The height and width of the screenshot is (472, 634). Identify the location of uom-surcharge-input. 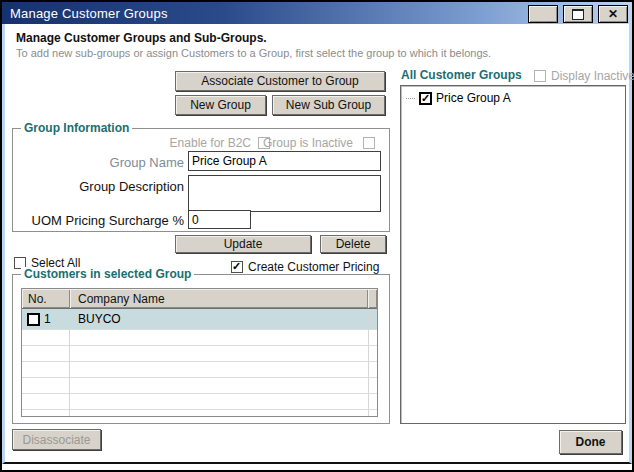
(220, 220).